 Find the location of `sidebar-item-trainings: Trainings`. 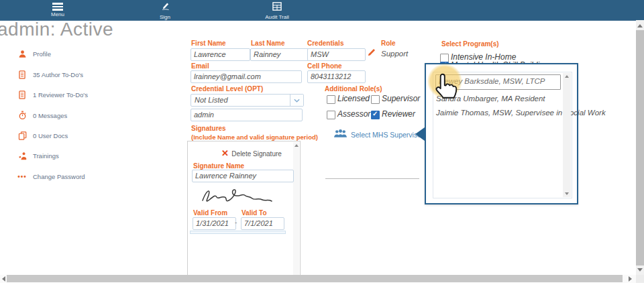

sidebar-item-trainings: Trainings is located at coordinates (38, 156).